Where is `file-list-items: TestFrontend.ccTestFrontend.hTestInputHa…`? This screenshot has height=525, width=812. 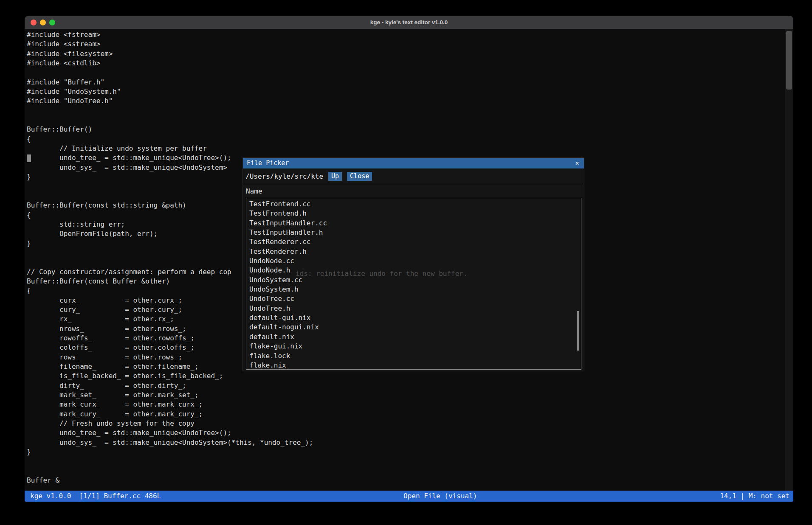 file-list-items: TestFrontend.ccTestFrontend.hTestInputHa… is located at coordinates (414, 284).